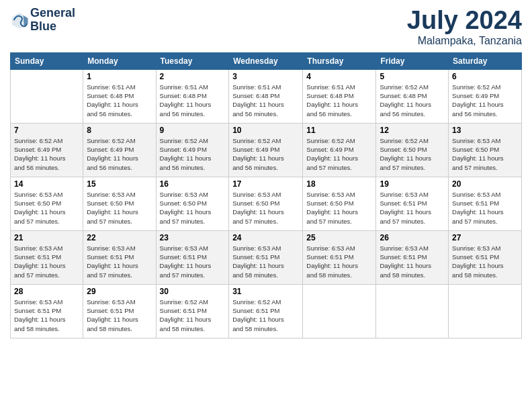  What do you see at coordinates (412, 77) in the screenshot?
I see `day-number: 5` at bounding box center [412, 77].